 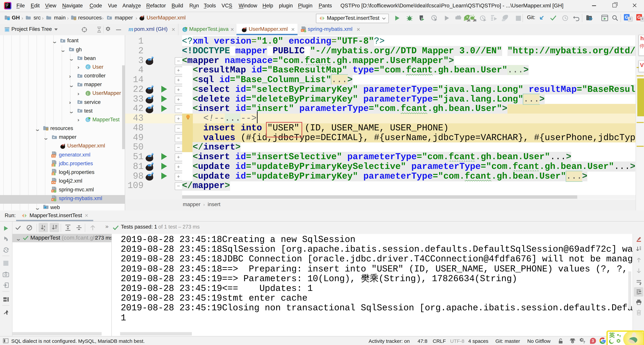 I want to click on svg-text: C, so click(x=88, y=67).